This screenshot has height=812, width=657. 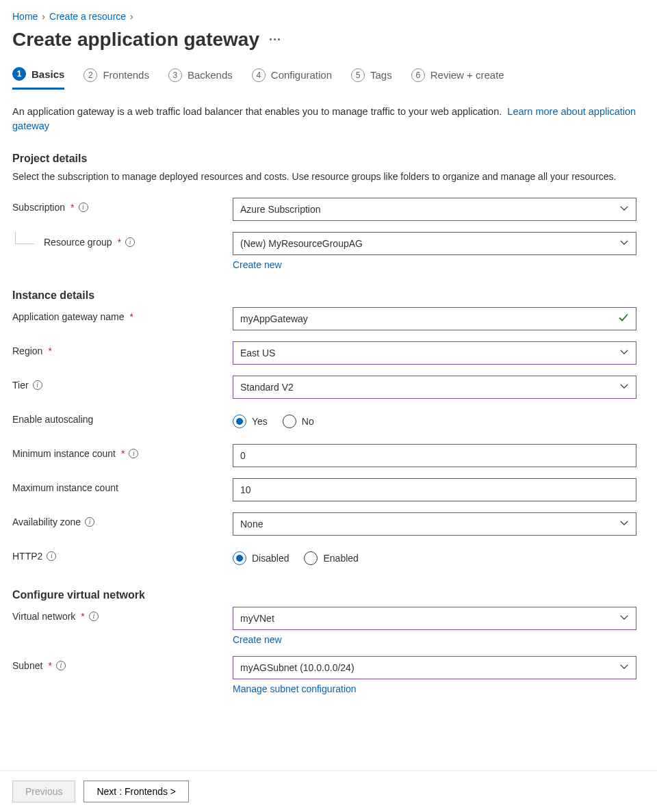 I want to click on more-icon: ···, so click(x=275, y=40).